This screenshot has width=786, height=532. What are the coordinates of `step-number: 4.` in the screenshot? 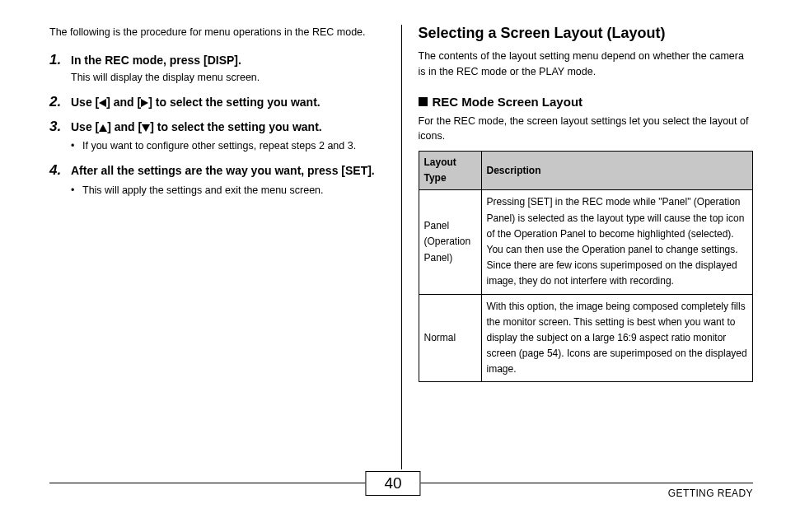 It's located at (60, 180).